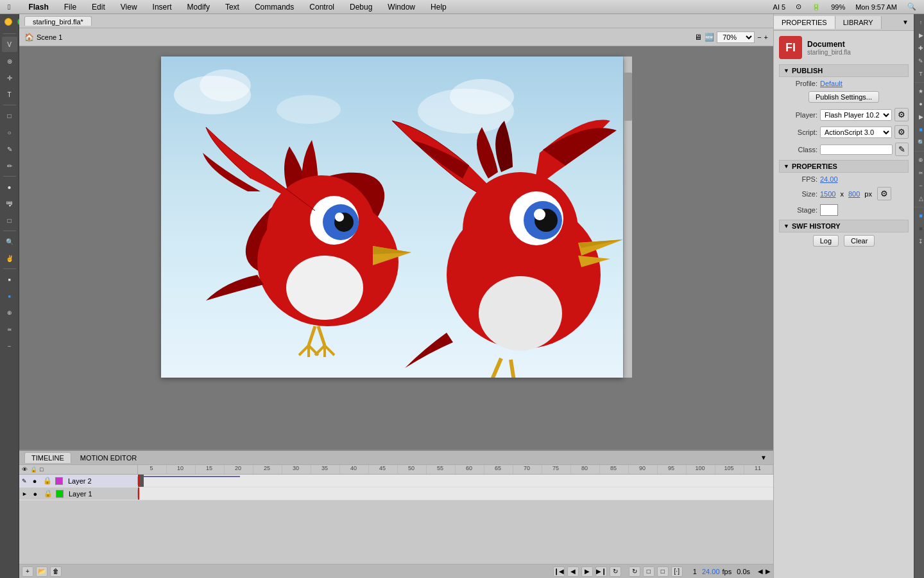 The width and height of the screenshot is (924, 578). Describe the element at coordinates (920, 160) in the screenshot. I see `rtool-snap: ⊕` at that location.